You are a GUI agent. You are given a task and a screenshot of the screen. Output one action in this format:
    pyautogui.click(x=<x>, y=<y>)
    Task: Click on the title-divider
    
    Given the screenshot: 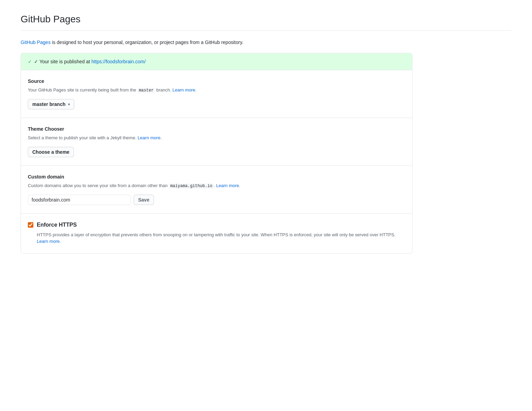 What is the action you would take?
    pyautogui.click(x=266, y=30)
    